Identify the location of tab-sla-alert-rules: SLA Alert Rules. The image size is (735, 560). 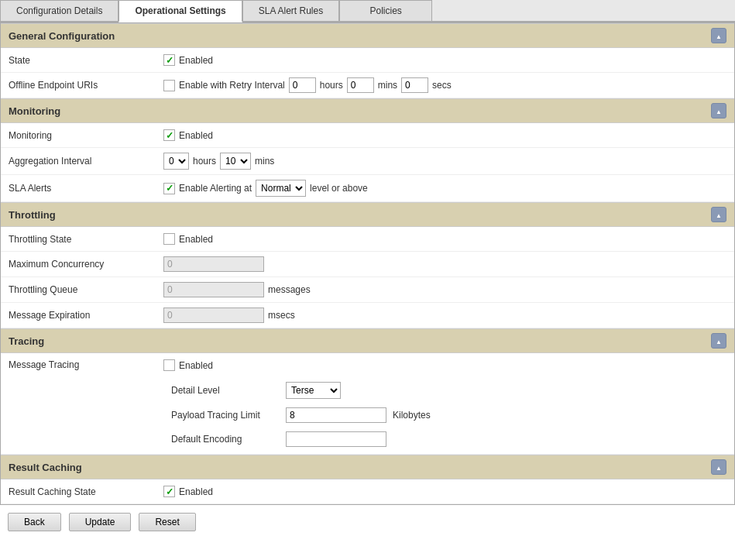
(291, 11).